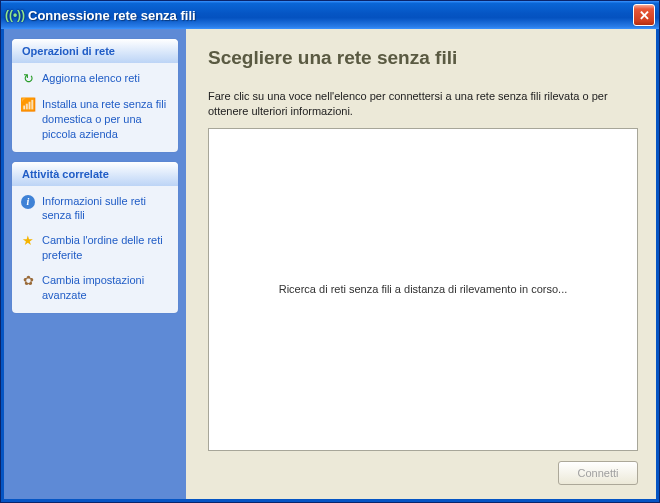 The width and height of the screenshot is (660, 503). Describe the element at coordinates (106, 248) in the screenshot. I see `task-label: Cambia l'ordine delle reti preferite` at that location.